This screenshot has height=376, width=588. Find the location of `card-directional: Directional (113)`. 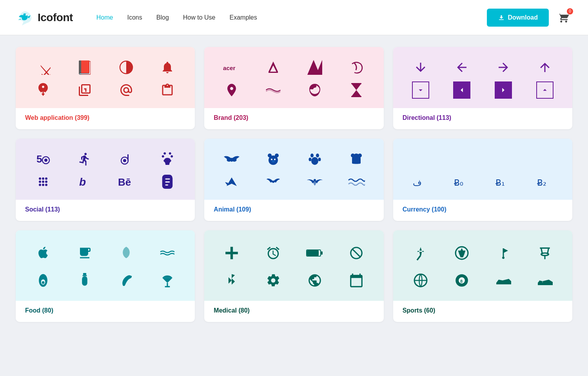

card-directional: Directional (113) is located at coordinates (483, 88).